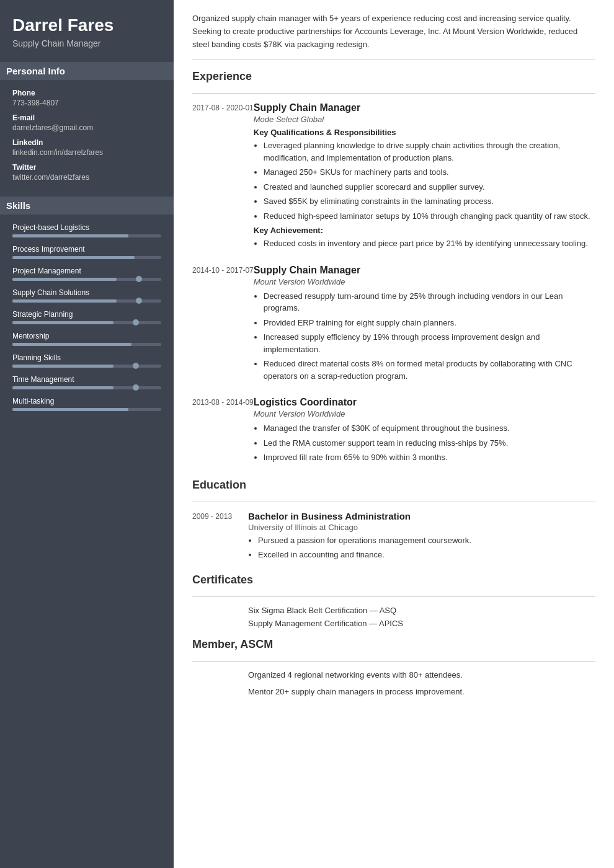 Image resolution: width=614 pixels, height=868 pixels. Describe the element at coordinates (429, 343) in the screenshot. I see `qualification-item: Increased supply efficiency by 19% throu…` at that location.